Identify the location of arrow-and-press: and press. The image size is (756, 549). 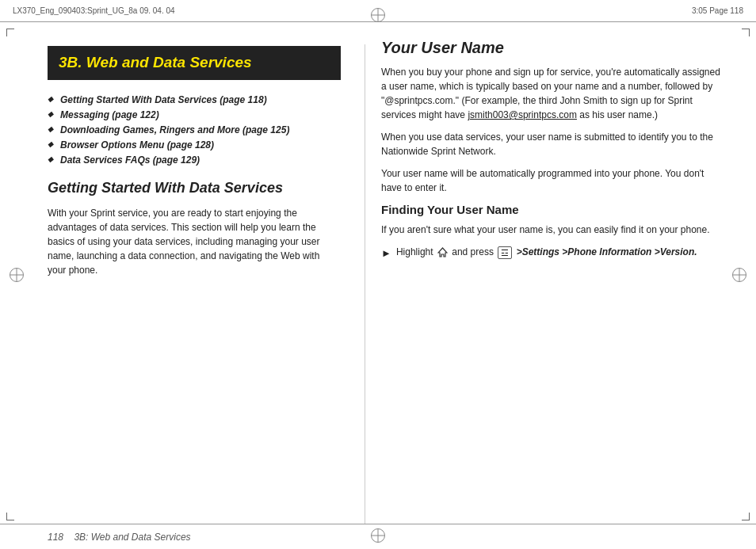
(472, 252).